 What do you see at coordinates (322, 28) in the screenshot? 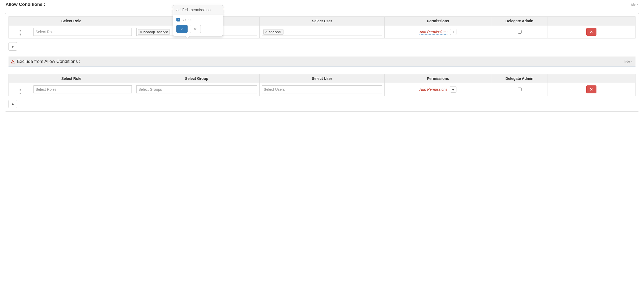
I see `allow-conditions-table: Select Role Select Group Select User Per…` at bounding box center [322, 28].